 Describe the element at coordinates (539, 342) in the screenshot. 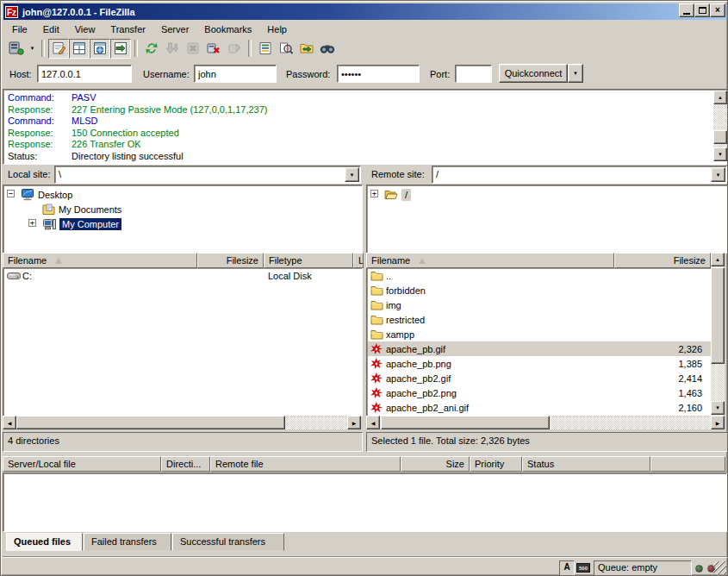

I see `remote-file-list: ..forbiddenimgrestrictedxamppapache_pb.g…` at that location.